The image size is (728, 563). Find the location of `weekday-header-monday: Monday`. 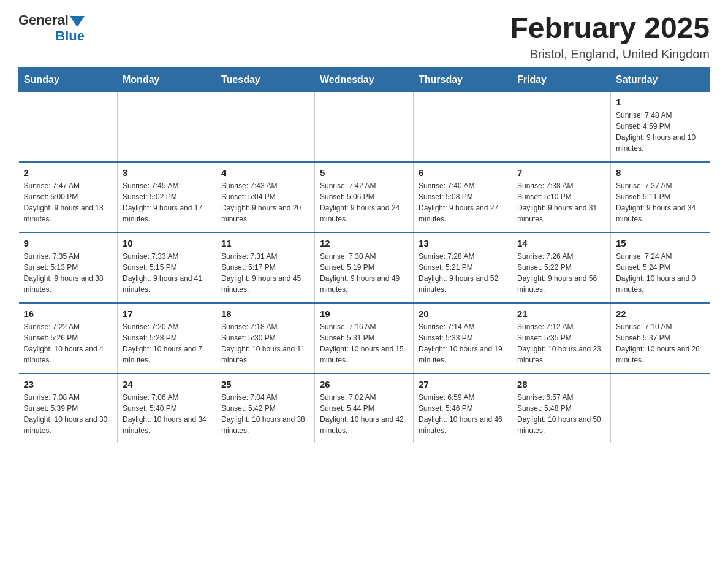

weekday-header-monday: Monday is located at coordinates (167, 80).